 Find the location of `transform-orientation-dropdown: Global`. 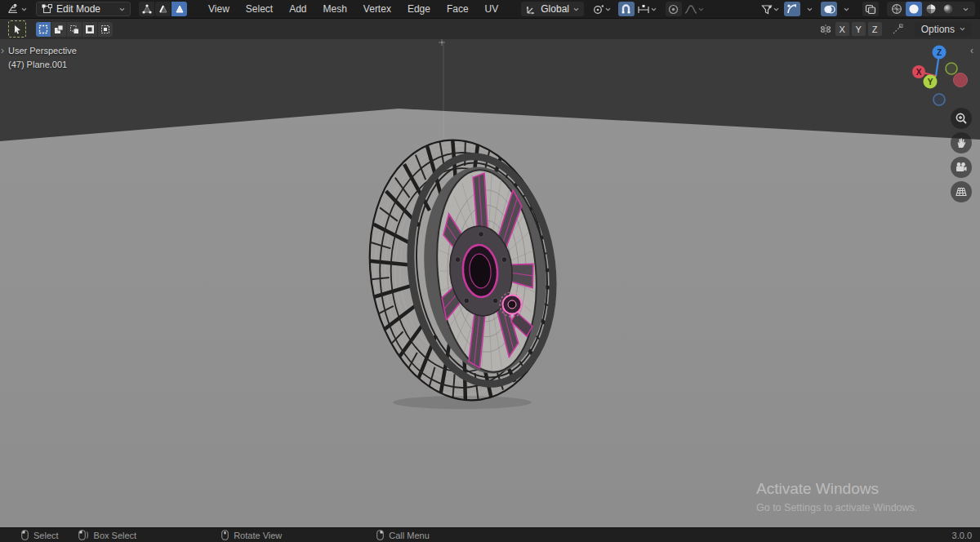

transform-orientation-dropdown: Global is located at coordinates (552, 9).